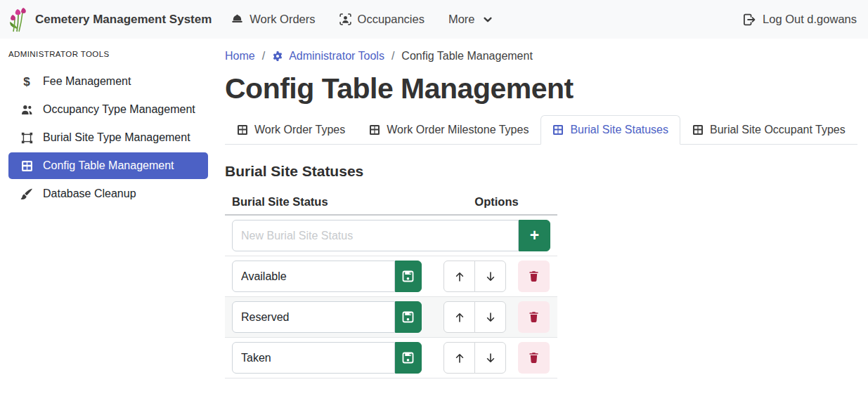 This screenshot has width=868, height=415. I want to click on tab-label: Work Order Types, so click(299, 130).